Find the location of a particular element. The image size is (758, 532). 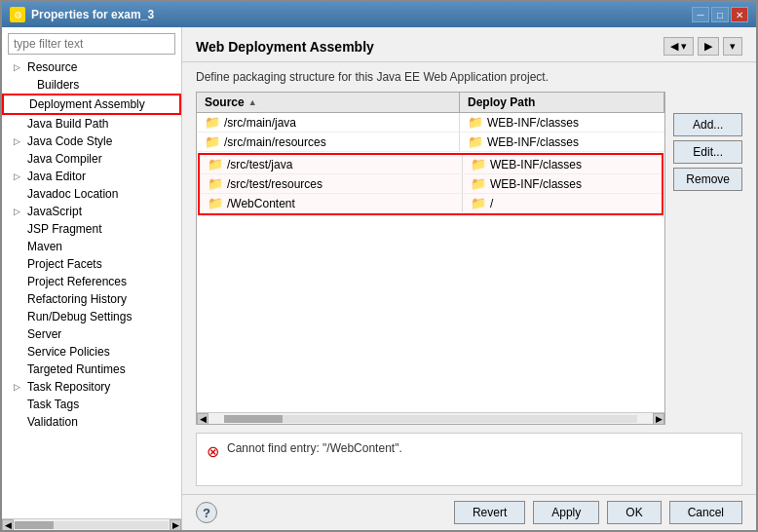

table-row: 📁 /src/test/resources 📁 WEB-INF/classes is located at coordinates (431, 184).